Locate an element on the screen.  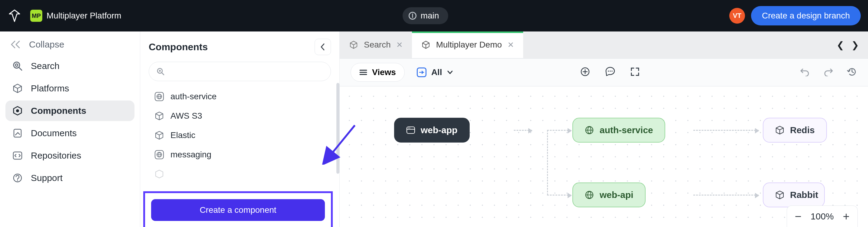
branch-icon is located at coordinates (412, 16).